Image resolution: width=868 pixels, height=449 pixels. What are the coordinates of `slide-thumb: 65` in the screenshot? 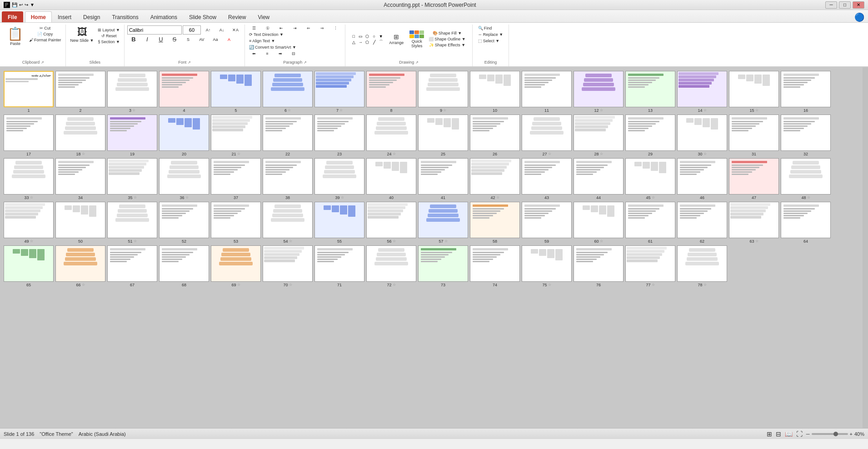 It's located at (29, 266).